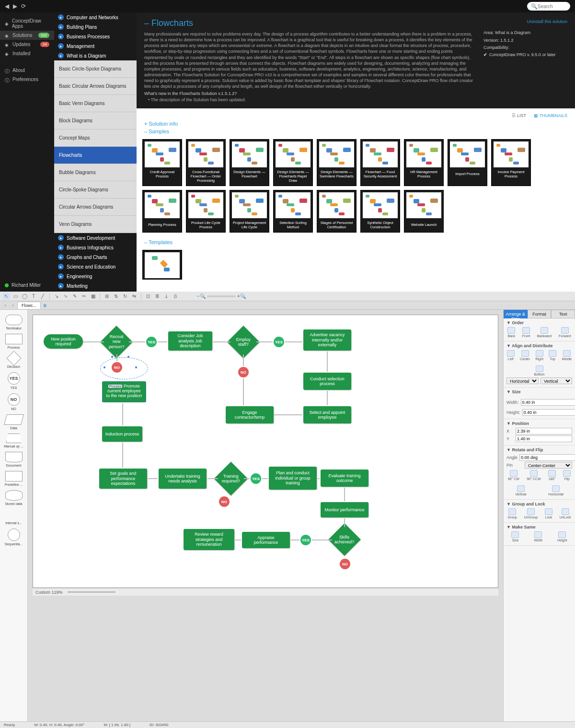 This screenshot has width=575, height=728. Describe the element at coordinates (539, 371) in the screenshot. I see `panel-action: Bottom` at that location.